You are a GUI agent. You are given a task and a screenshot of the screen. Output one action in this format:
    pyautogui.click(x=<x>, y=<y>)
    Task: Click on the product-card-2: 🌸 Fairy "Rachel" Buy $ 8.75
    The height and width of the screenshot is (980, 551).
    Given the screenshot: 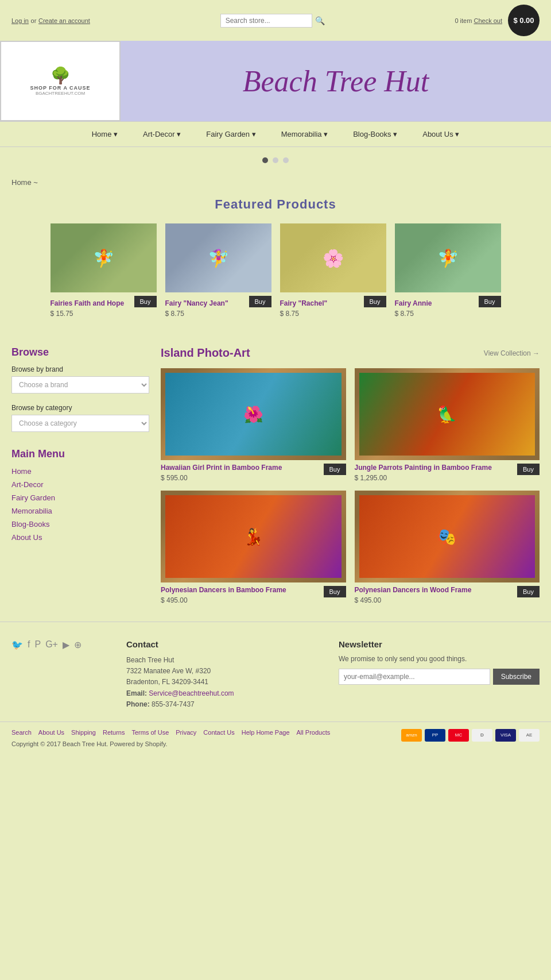 What is the action you would take?
    pyautogui.click(x=333, y=271)
    